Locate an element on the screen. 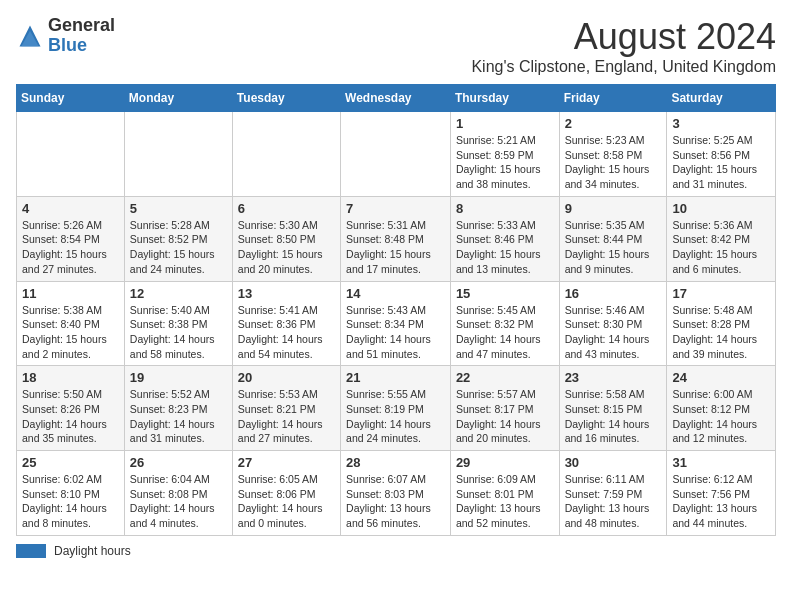 Image resolution: width=792 pixels, height=612 pixels. day-info: Sunrise: 5:55 AM Sunset: 8:19 PM Dayligh… is located at coordinates (396, 416).